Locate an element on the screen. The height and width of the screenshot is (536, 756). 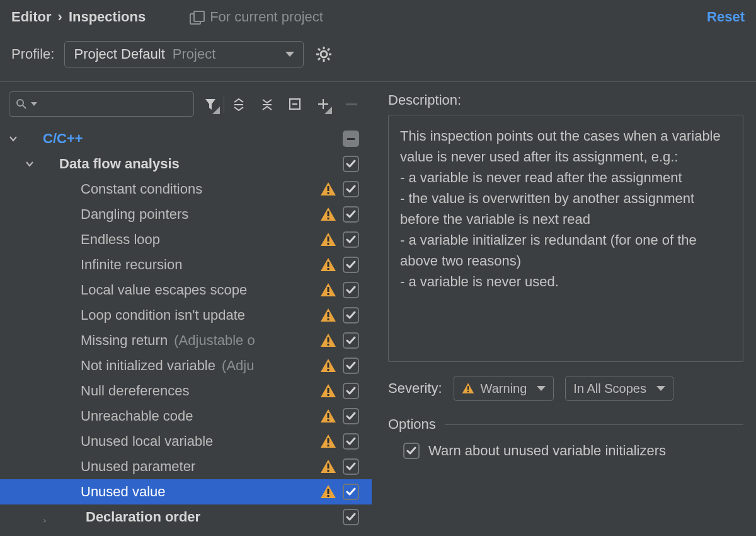
search-field is located at coordinates (114, 105).